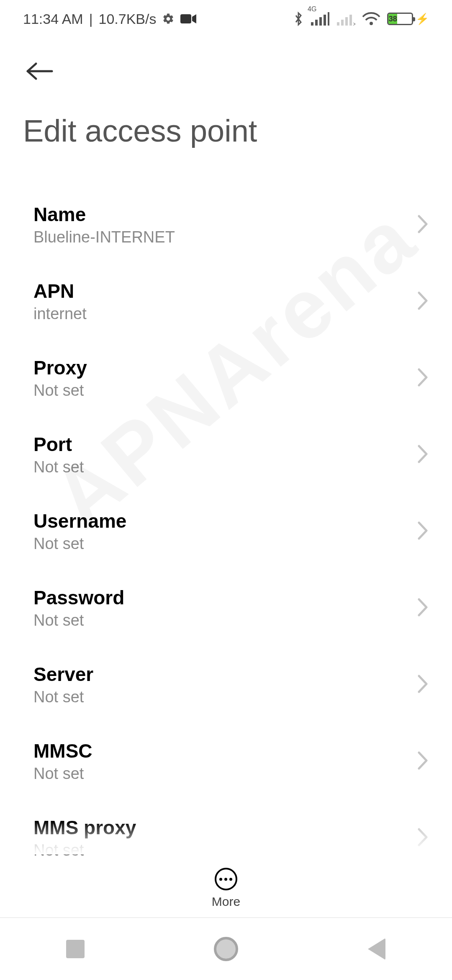 The height and width of the screenshot is (980, 452). I want to click on setting-item-apn: APN internet, so click(226, 302).